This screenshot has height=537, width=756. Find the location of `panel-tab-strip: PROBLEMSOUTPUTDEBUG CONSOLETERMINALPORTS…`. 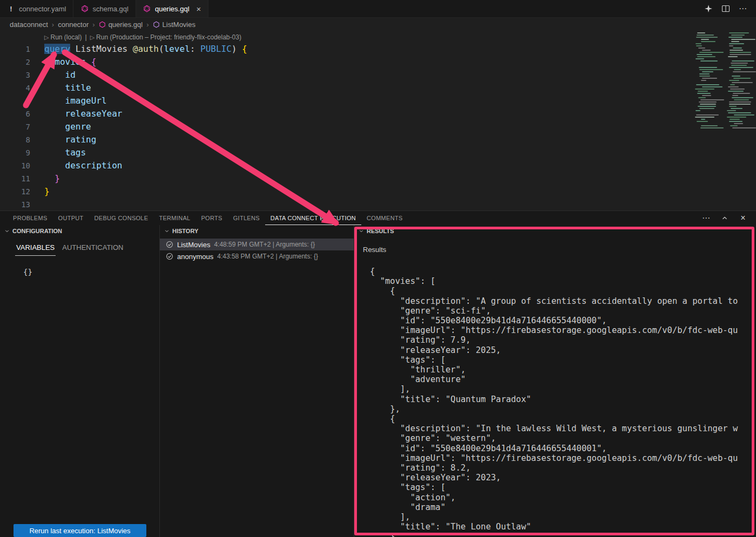

panel-tab-strip: PROBLEMSOUTPUTDEBUG CONSOLETERMINALPORTS… is located at coordinates (378, 218).